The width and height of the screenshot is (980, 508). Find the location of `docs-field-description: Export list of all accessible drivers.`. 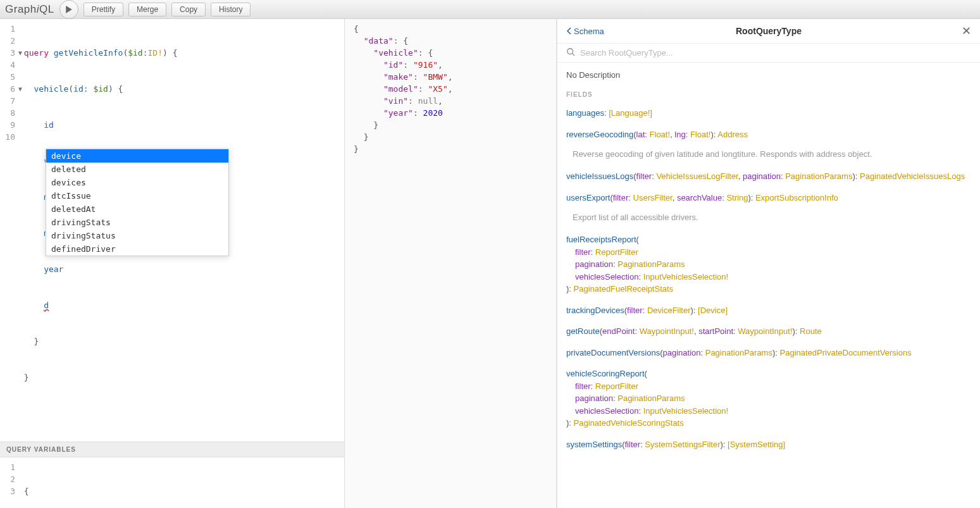

docs-field-description: Export list of all accessible drivers. is located at coordinates (772, 218).